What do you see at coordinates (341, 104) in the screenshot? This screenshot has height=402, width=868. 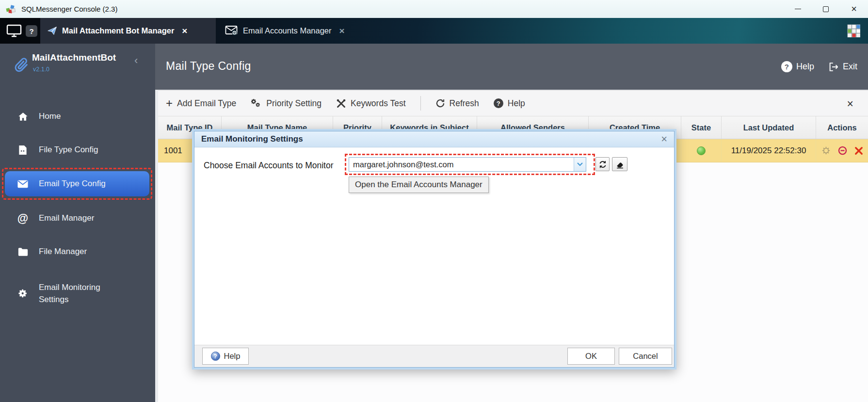 I see `tools-icon` at bounding box center [341, 104].